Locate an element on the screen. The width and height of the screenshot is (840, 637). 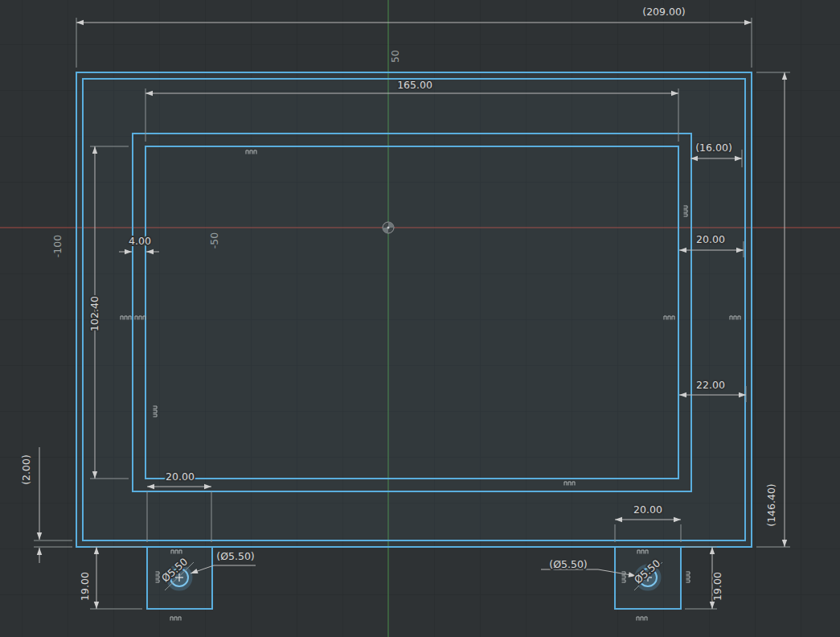
dimension-text: (209.00) is located at coordinates (664, 11).